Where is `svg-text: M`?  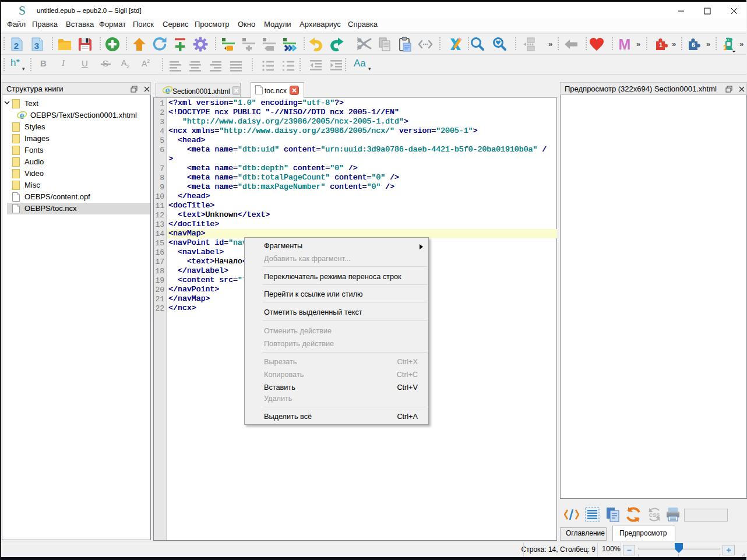 svg-text: M is located at coordinates (625, 44).